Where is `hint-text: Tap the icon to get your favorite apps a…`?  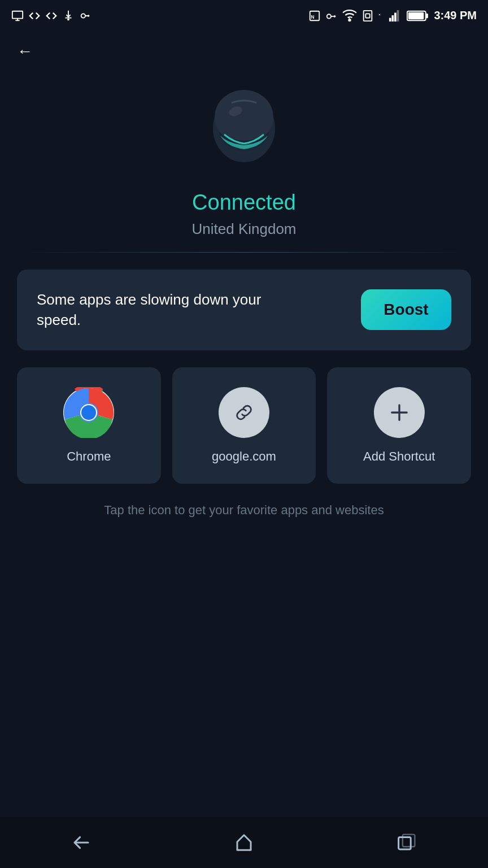 hint-text: Tap the icon to get your favorite apps a… is located at coordinates (244, 510).